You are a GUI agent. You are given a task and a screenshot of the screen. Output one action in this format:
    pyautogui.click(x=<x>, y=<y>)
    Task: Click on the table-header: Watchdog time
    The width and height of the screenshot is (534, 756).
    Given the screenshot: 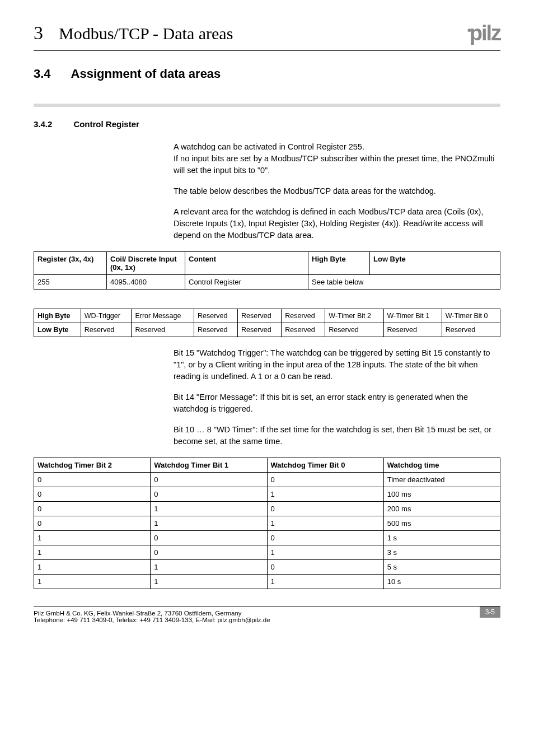 What is the action you would take?
    pyautogui.click(x=442, y=465)
    